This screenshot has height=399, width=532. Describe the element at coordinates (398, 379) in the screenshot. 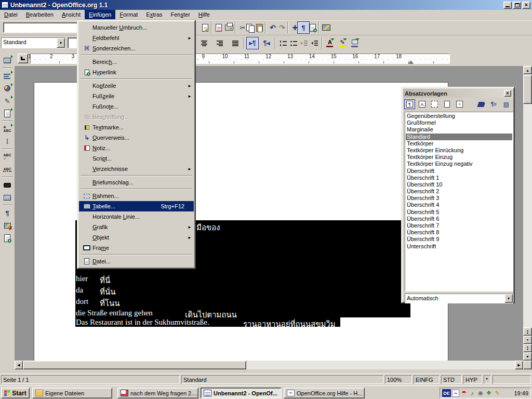

I see `status-zoom: 100%` at that location.